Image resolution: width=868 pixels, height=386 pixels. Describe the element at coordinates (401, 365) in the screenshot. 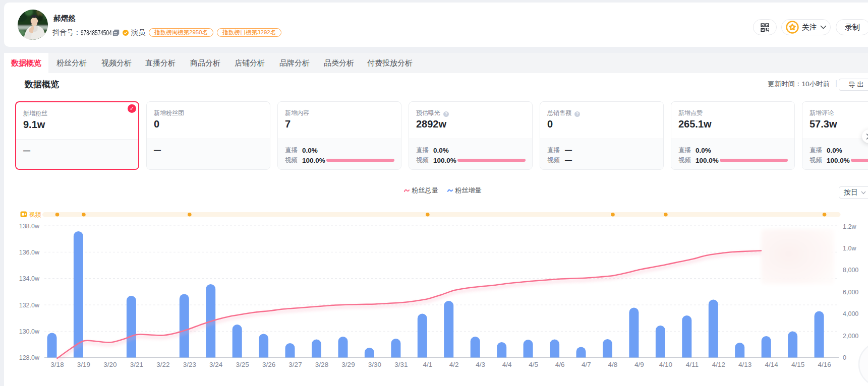

I see `svg-text: 3/31` at that location.